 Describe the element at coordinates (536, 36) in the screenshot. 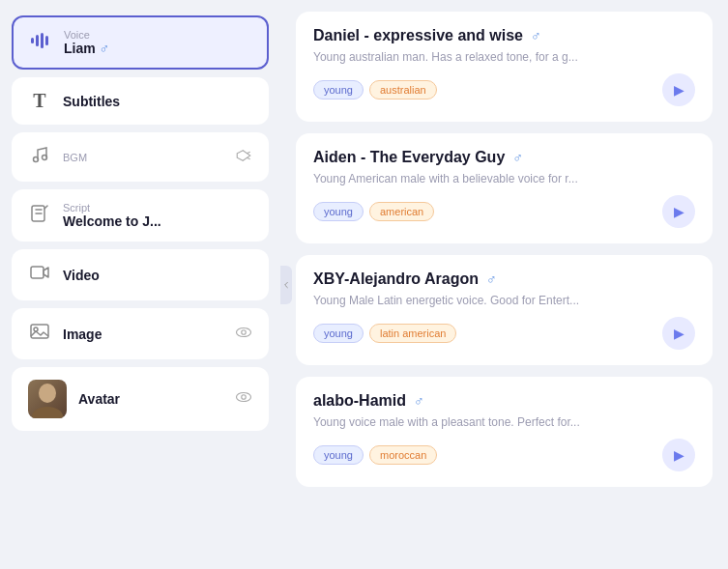

I see `daniel-gender-icon: ♂` at that location.